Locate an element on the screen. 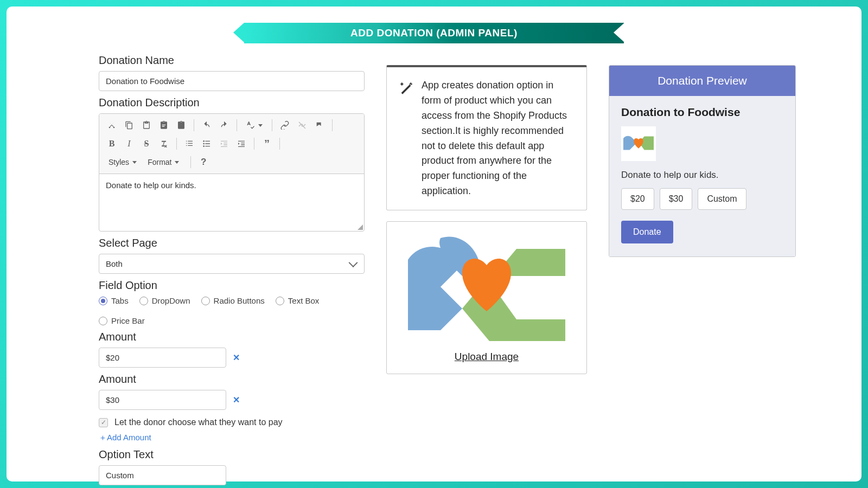  paste-icon is located at coordinates (146, 125).